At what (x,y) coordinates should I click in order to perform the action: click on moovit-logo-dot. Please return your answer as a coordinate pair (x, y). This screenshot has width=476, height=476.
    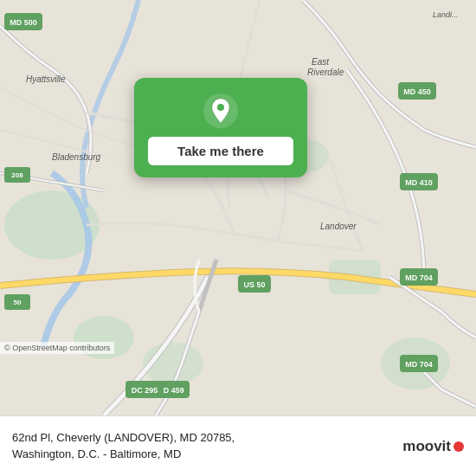
    Looking at the image, I should click on (459, 447).